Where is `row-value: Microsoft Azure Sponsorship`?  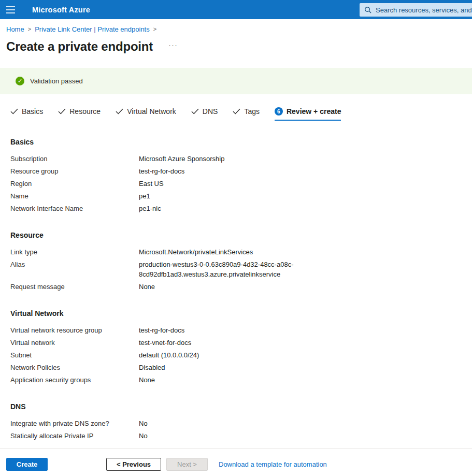 row-value: Microsoft Azure Sponsorship is located at coordinates (181, 158).